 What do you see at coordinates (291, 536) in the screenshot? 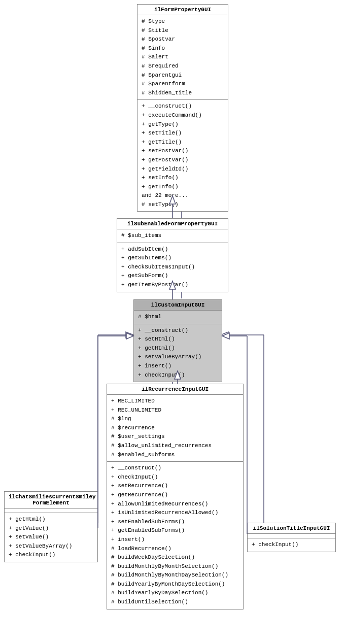
I see `ilSolutionTitleInputGUI-fields` at bounding box center [291, 536].